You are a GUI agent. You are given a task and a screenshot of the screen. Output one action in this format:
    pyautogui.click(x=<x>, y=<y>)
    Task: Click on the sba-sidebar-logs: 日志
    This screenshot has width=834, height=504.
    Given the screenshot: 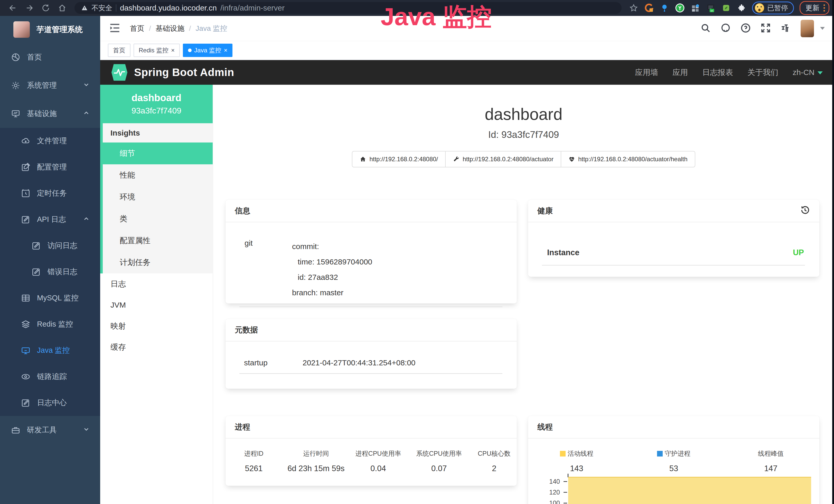 What is the action you would take?
    pyautogui.click(x=156, y=284)
    